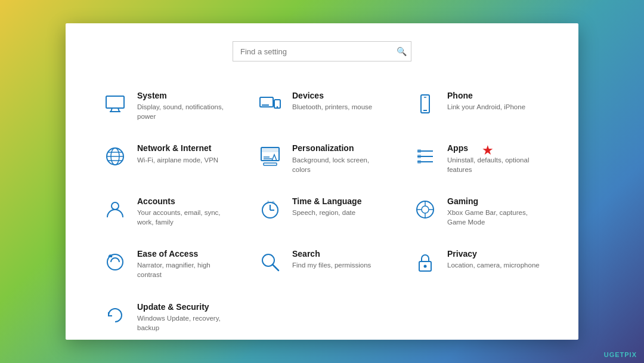 The image size is (644, 363). I want to click on gaming-title: Gaming, so click(495, 201).